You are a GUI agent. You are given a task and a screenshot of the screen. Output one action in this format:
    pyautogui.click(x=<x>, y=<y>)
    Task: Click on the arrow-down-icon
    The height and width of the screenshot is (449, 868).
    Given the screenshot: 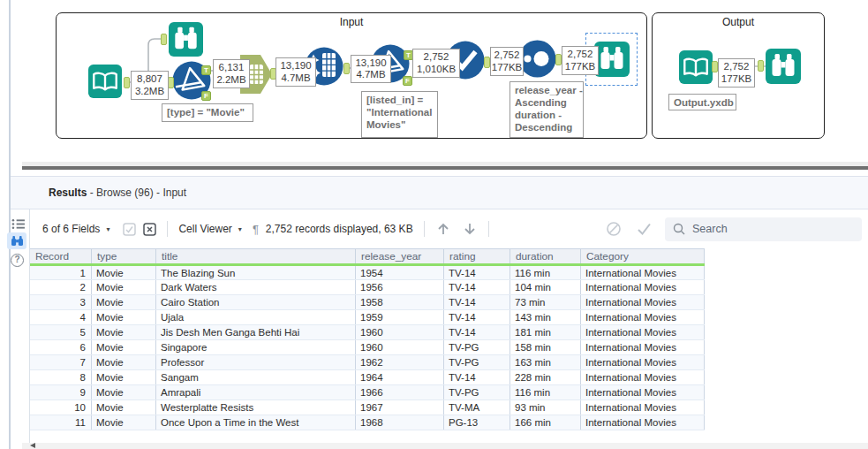 What is the action you would take?
    pyautogui.click(x=470, y=229)
    